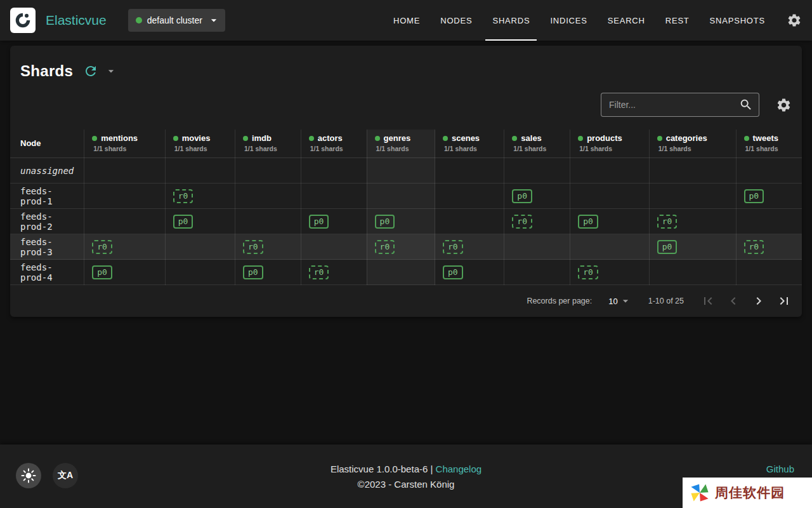 This screenshot has width=812, height=508. I want to click on column-header-movies: movies1/1 shards, so click(200, 144).